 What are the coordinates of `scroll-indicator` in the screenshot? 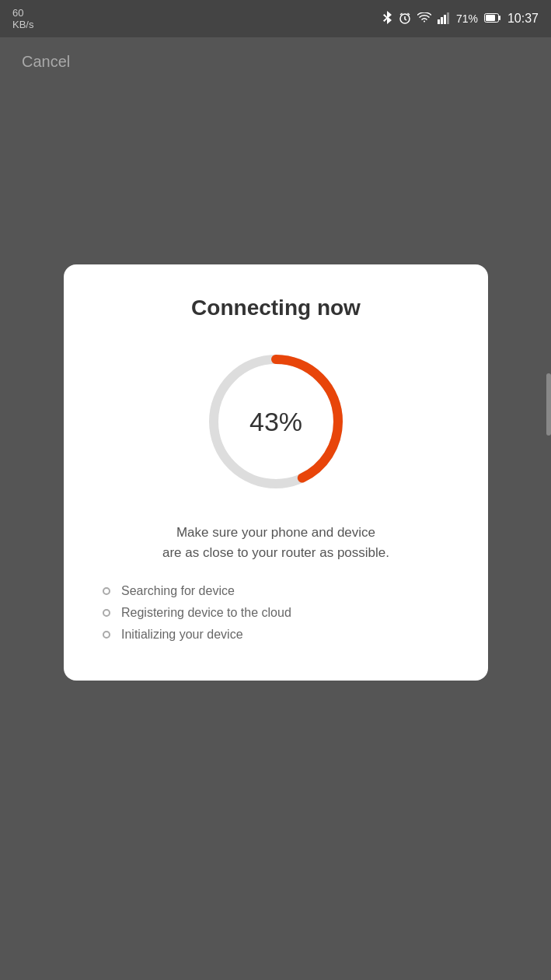 It's located at (549, 404).